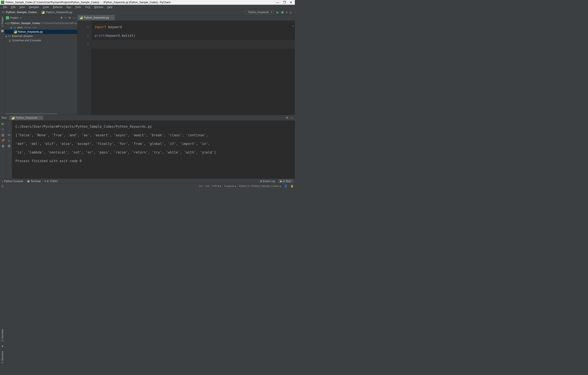  What do you see at coordinates (60, 23) in the screenshot?
I see `tree-project-path: C:\Users\User\PycharmProjects` at bounding box center [60, 23].